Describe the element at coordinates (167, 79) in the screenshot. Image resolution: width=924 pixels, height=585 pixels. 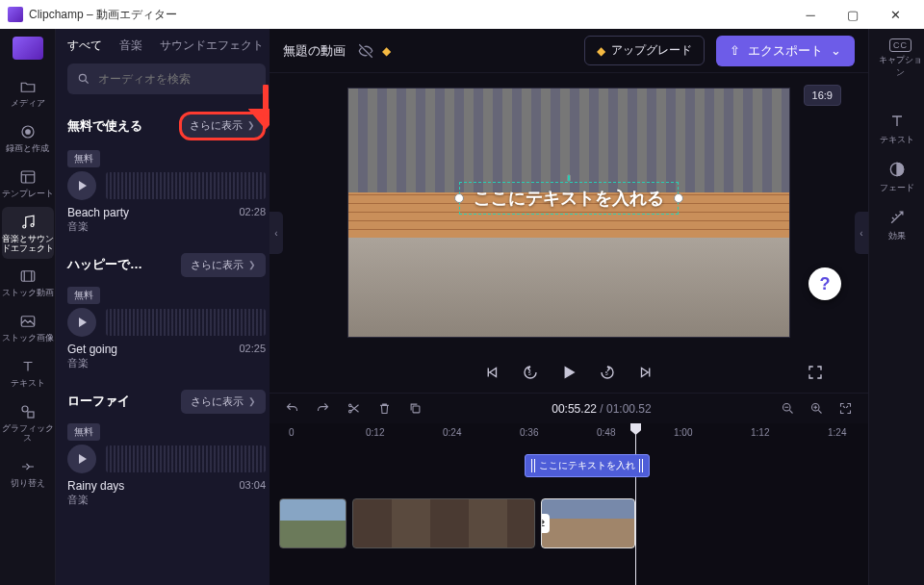
I see `search-input-wrap` at that location.